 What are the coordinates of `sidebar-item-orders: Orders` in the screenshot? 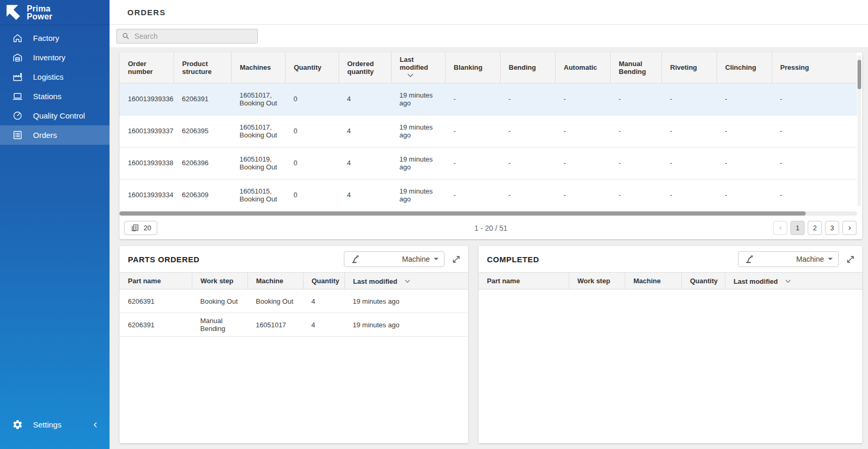 It's located at (55, 135).